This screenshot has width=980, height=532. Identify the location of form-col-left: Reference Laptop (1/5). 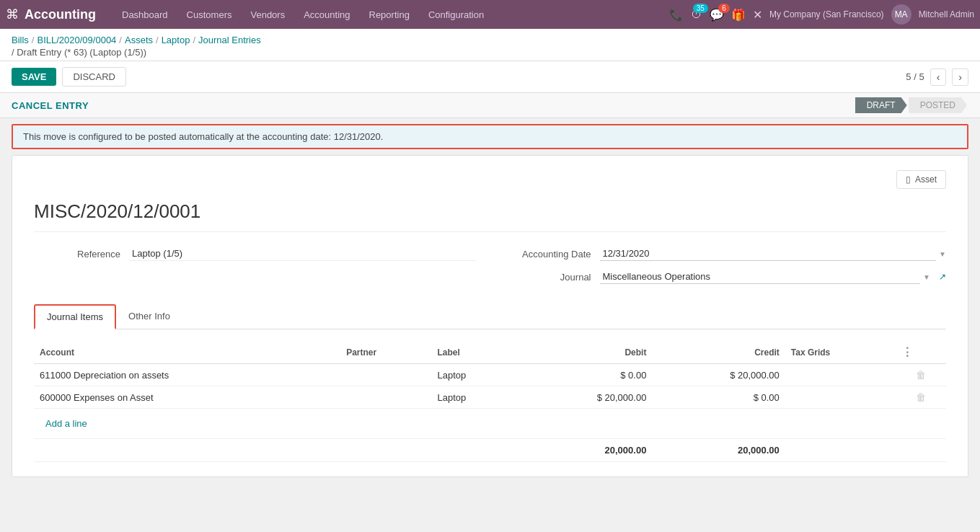
(255, 258).